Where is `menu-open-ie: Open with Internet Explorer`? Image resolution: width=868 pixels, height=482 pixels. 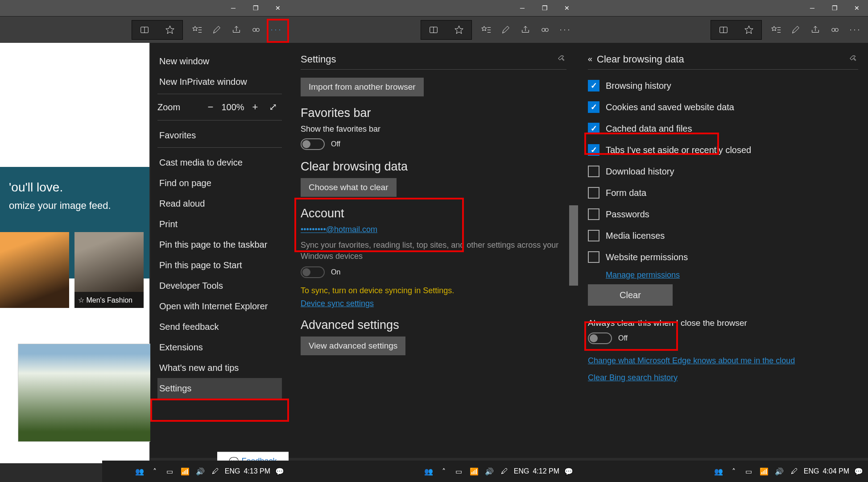
menu-open-ie: Open with Internet Explorer is located at coordinates (219, 306).